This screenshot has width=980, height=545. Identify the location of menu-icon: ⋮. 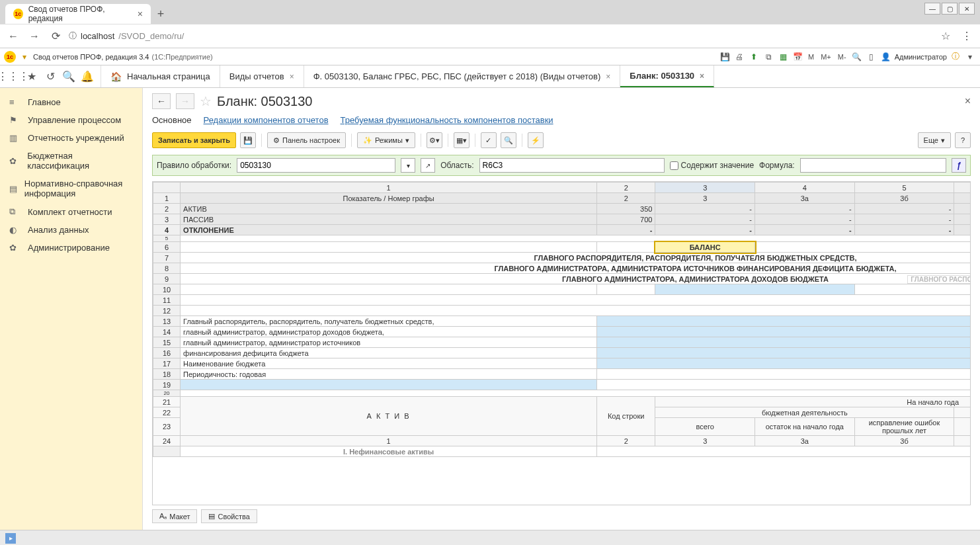
(967, 36).